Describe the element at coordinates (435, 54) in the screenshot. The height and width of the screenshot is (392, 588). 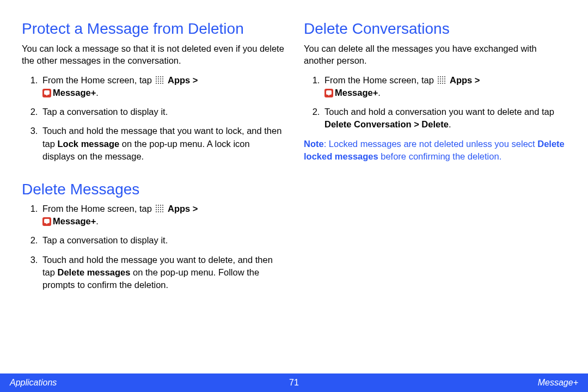
I see `intro-delete-conversations: You can delete all the messages you have…` at that location.